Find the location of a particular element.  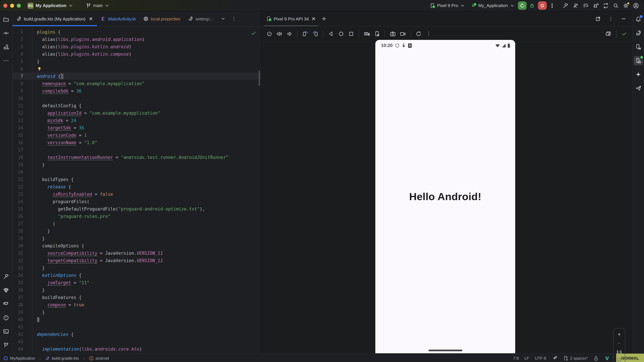

profiler-button is located at coordinates (586, 5).